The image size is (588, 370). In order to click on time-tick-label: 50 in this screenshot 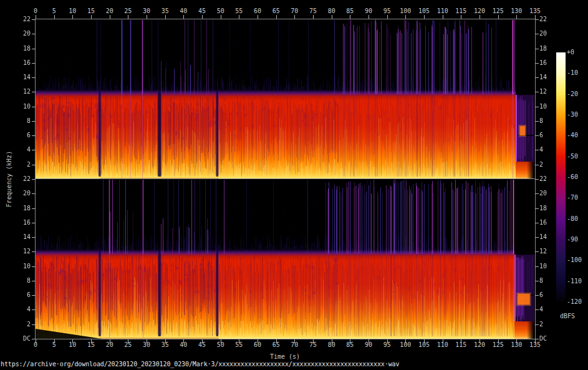, I will do `click(221, 11)`.